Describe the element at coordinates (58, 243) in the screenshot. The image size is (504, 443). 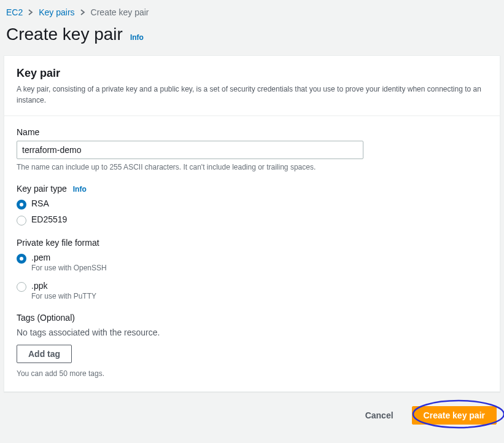
I see `format-label: Private key file format` at that location.